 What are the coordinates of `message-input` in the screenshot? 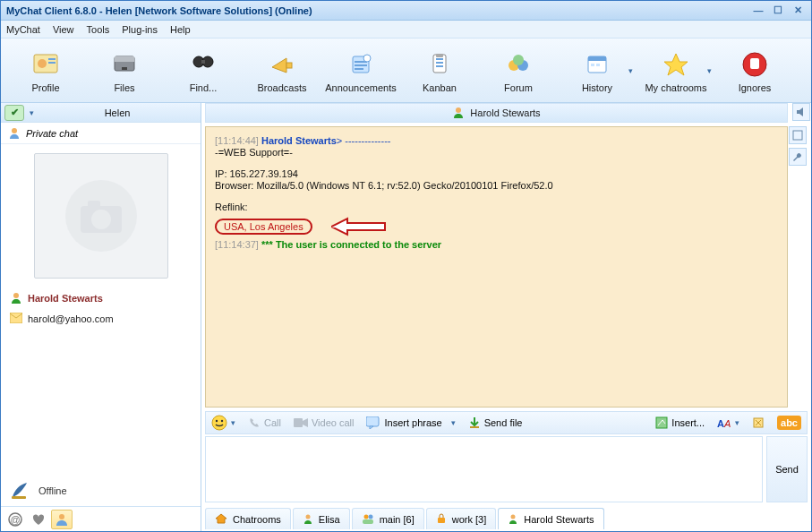 It's located at (483, 469).